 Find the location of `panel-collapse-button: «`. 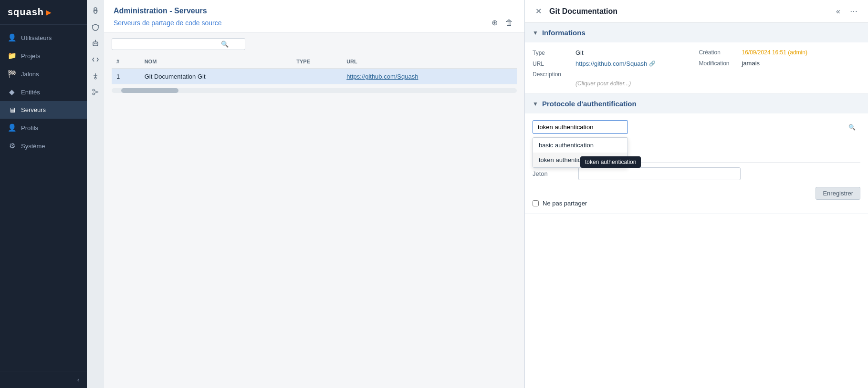

panel-collapse-button: « is located at coordinates (838, 11).